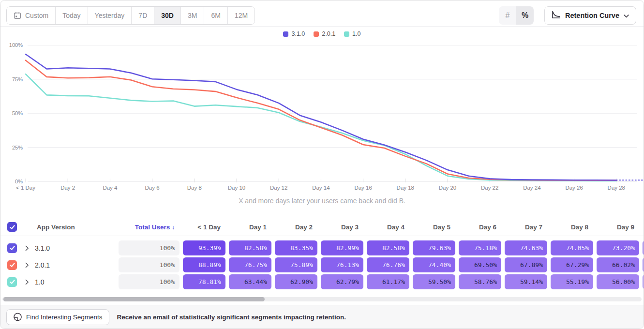  What do you see at coordinates (31, 15) in the screenshot?
I see `date-range-custom: Custom` at bounding box center [31, 15].